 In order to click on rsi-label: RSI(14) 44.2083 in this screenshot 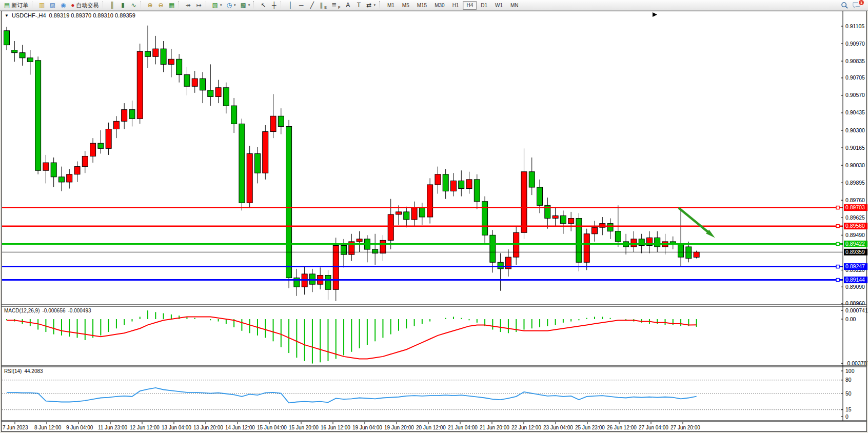, I will do `click(24, 371)`.